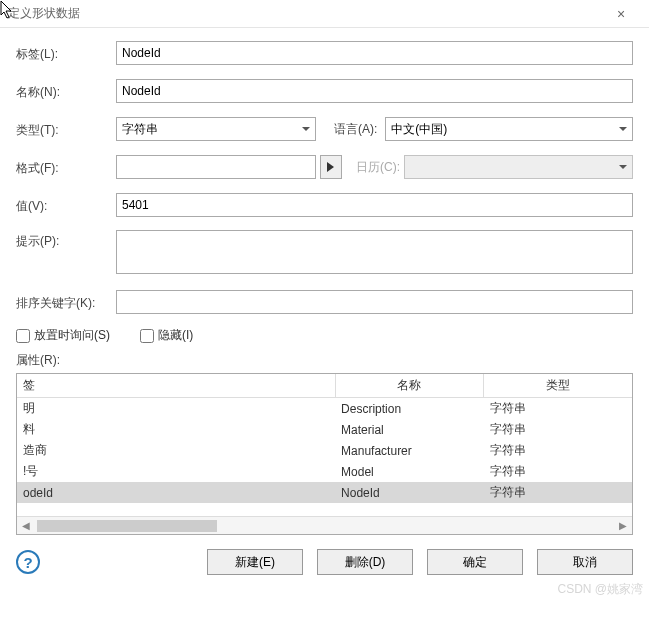 The image size is (649, 638). Describe the element at coordinates (72, 336) in the screenshot. I see `ask-on-drop-label: 放置时询问(S)` at that location.